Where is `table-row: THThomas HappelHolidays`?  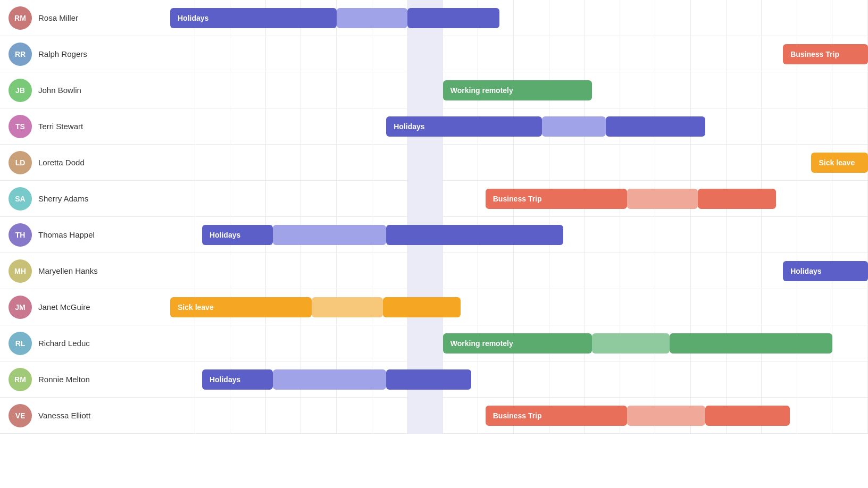
table-row: THThomas HappelHolidays is located at coordinates (434, 235).